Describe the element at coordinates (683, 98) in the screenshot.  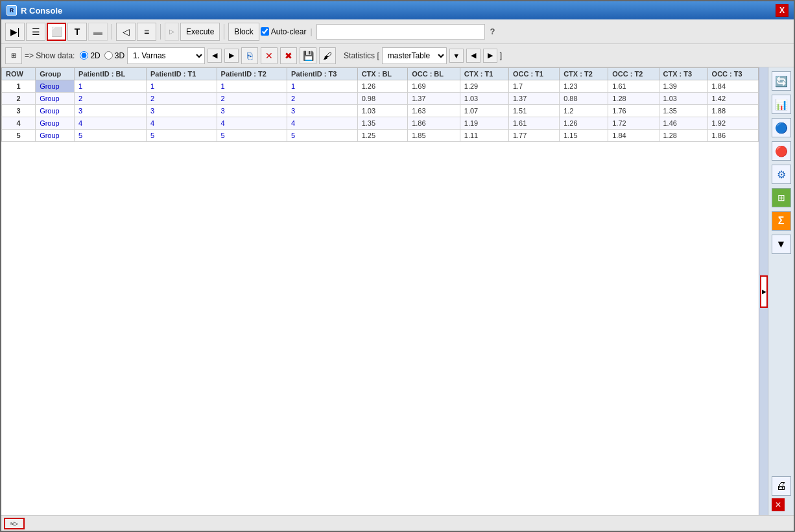
I see `cell-ctx-t3: 1.03` at that location.